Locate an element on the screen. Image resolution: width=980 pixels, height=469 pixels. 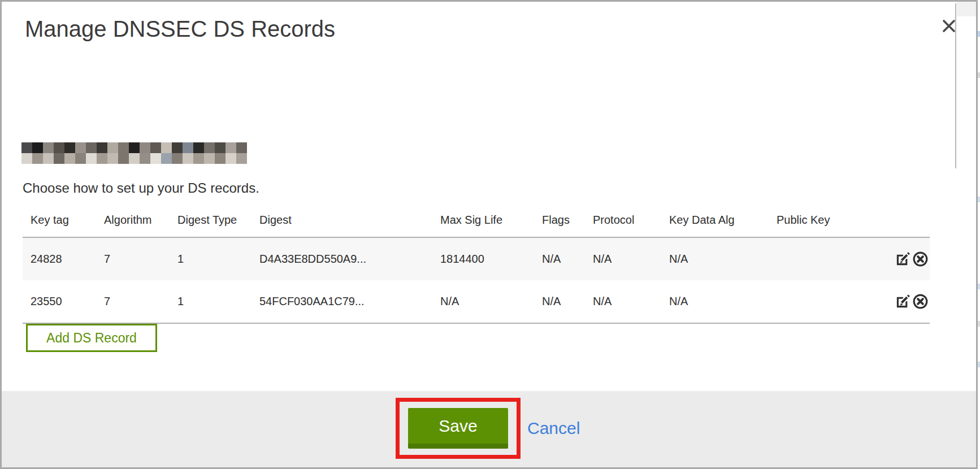
cancel-link: Cancel is located at coordinates (554, 428).